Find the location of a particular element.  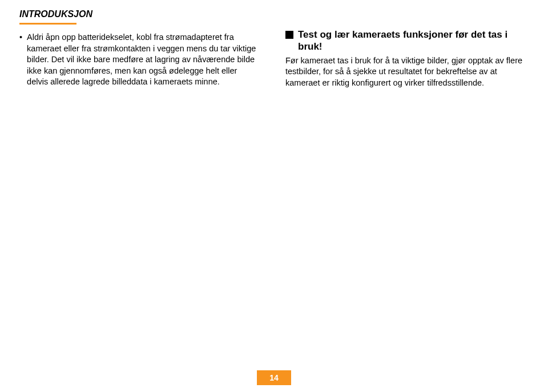

page-title: INTRODUKSJON is located at coordinates (56, 14).